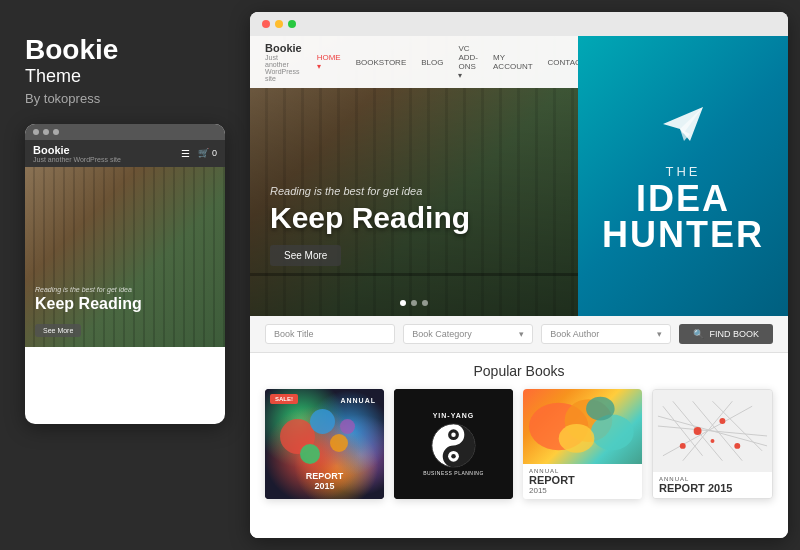  Describe the element at coordinates (208, 153) in the screenshot. I see `mobile-cart: 🛒 0` at that location.